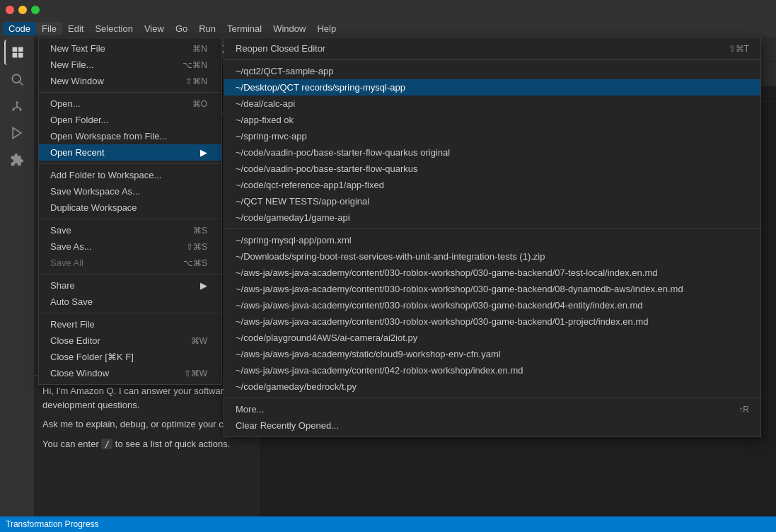 This screenshot has height=532, width=776. What do you see at coordinates (23, 10) in the screenshot?
I see `minimize-button` at bounding box center [23, 10].